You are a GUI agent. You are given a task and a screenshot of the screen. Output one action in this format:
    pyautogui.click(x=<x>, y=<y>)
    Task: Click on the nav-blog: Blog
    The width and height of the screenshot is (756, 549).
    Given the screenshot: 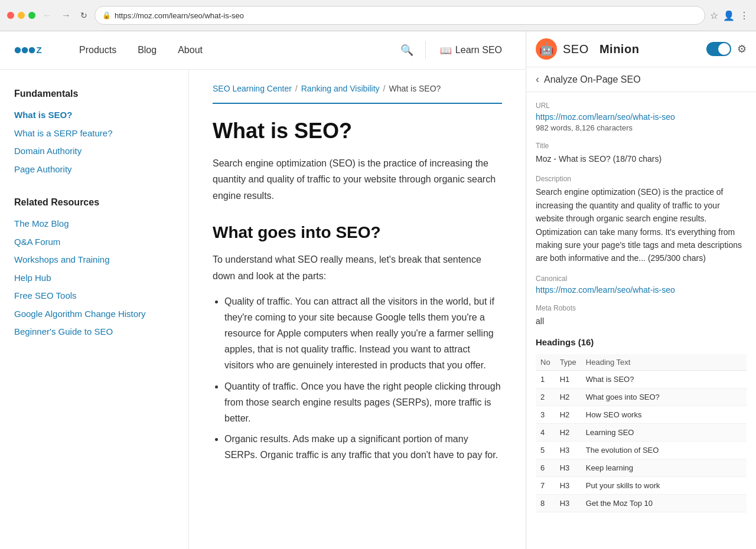 What is the action you would take?
    pyautogui.click(x=147, y=51)
    